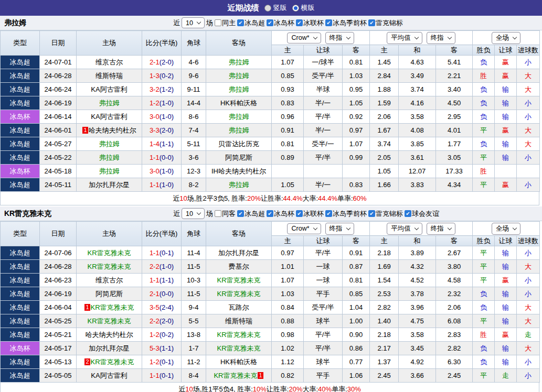  I want to click on score-cell: 1-1(1-0), so click(162, 185).